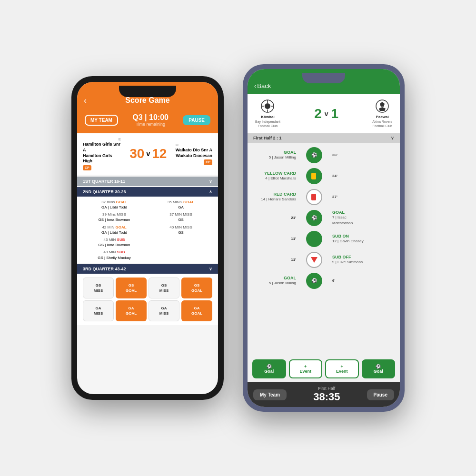 The width and height of the screenshot is (476, 476). Describe the element at coordinates (131, 311) in the screenshot. I see `p1-ga-goal-1: GAGOAL` at that location.